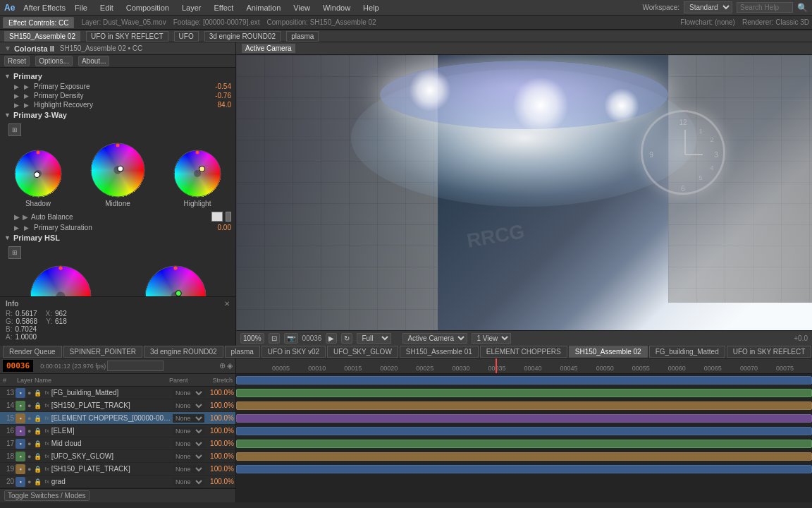  What do you see at coordinates (189, 418) in the screenshot?
I see `parent-select-15: None` at bounding box center [189, 418].